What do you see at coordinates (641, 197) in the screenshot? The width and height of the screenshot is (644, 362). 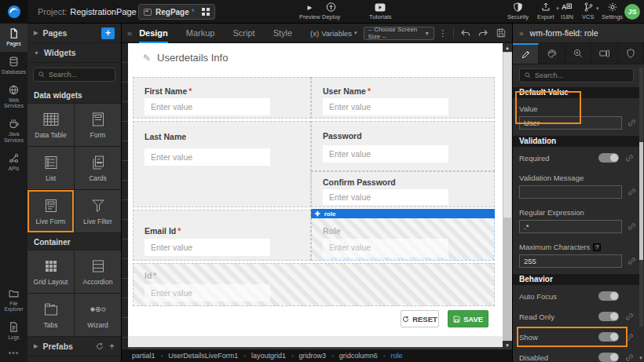 I see `inspector-scrollbar` at bounding box center [641, 197].